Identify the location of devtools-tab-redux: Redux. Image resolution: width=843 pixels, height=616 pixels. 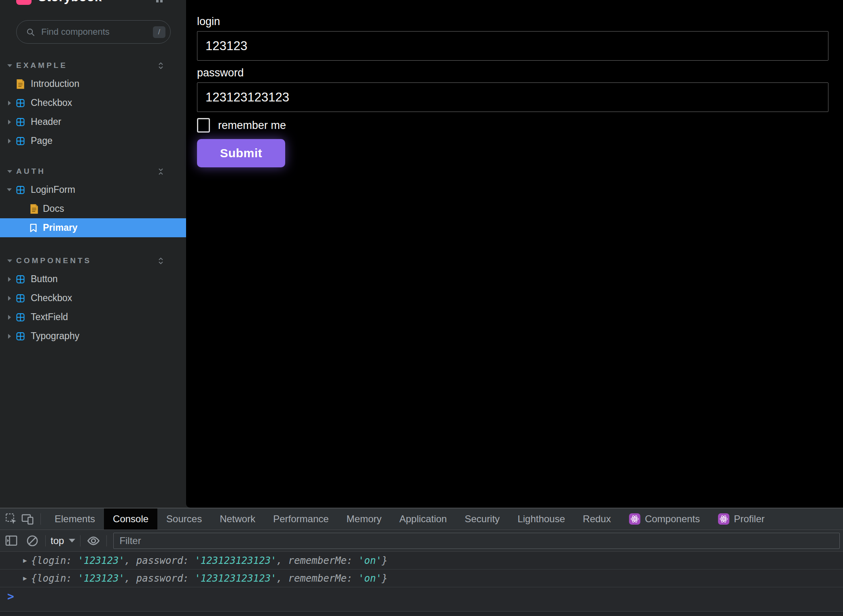
(597, 519).